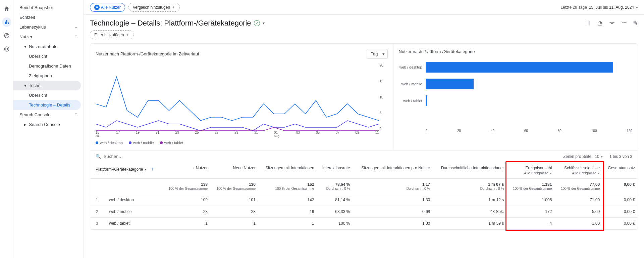 The height and width of the screenshot is (258, 644). Describe the element at coordinates (48, 124) in the screenshot. I see `sidebar-search-console: ▸ Search Console` at that location.